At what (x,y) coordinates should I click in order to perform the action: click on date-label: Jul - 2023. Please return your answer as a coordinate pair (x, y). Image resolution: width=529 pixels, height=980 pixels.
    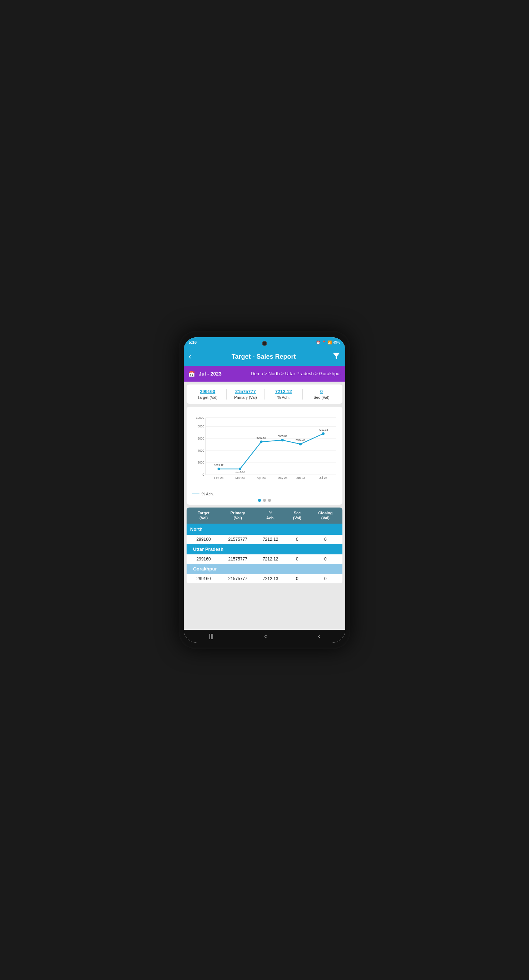
    Looking at the image, I should click on (210, 374).